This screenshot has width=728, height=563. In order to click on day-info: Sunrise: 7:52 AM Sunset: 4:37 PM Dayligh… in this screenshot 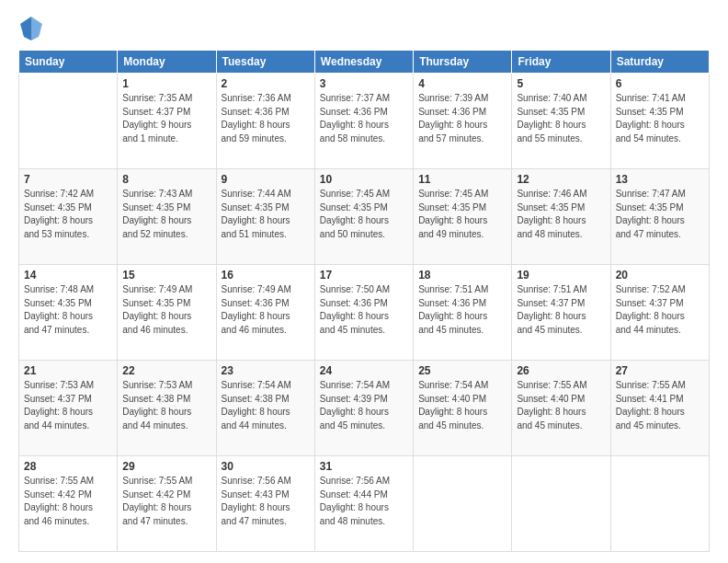, I will do `click(660, 310)`.